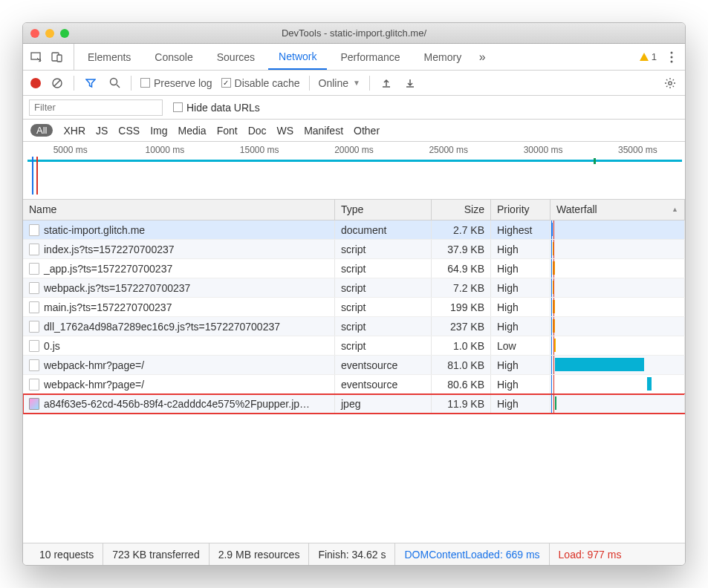 This screenshot has height=588, width=708. Describe the element at coordinates (354, 307) in the screenshot. I see `table-row: main.js?ts=1572270700237script199 KBHigh` at that location.